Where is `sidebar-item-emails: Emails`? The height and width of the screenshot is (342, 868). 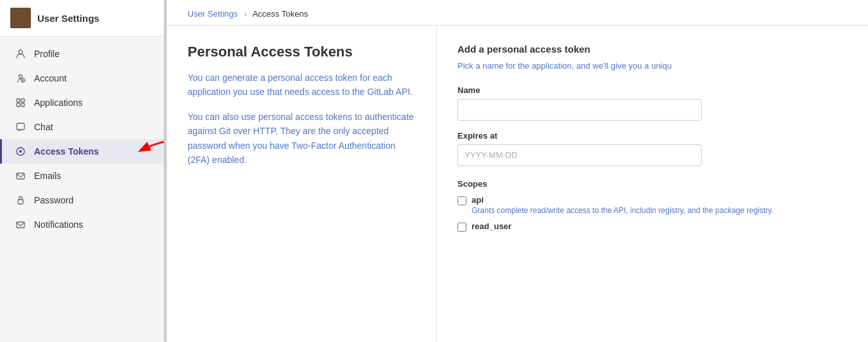 sidebar-item-emails: Emails is located at coordinates (84, 176).